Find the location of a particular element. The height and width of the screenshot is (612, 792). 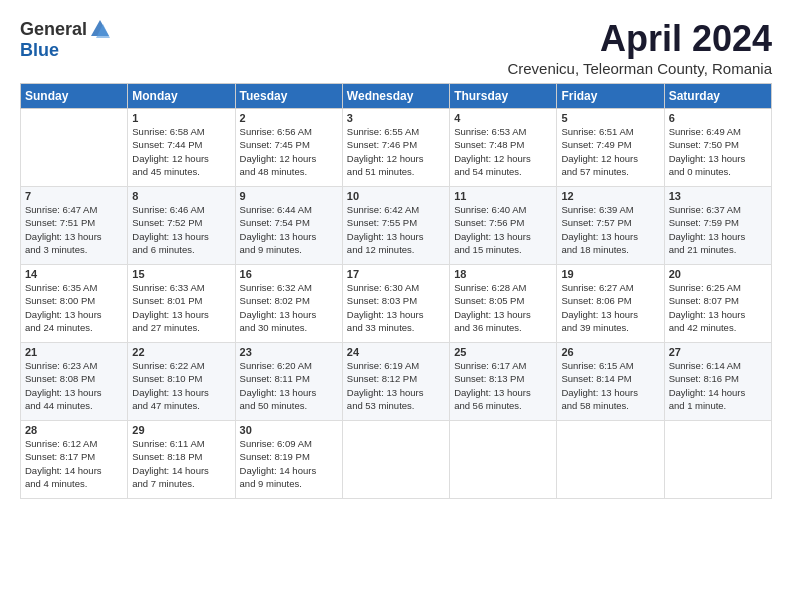

day-number: 23 is located at coordinates (289, 352).